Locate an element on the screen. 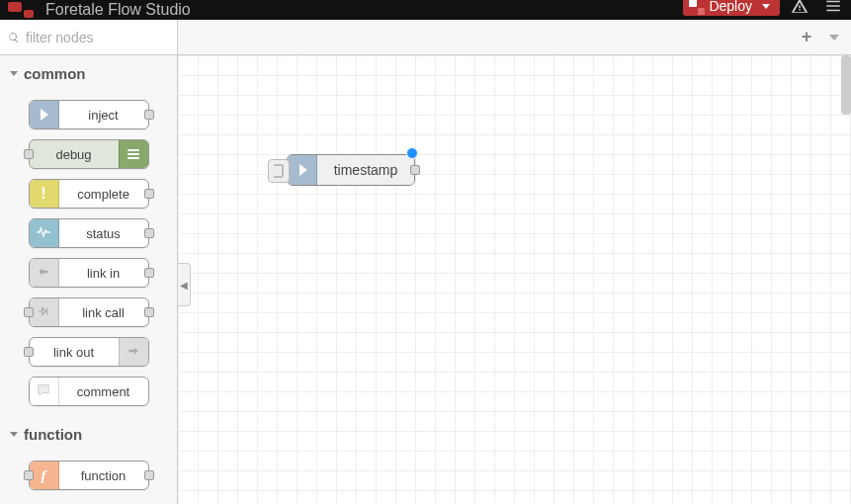 The height and width of the screenshot is (504, 851). node-label: status is located at coordinates (104, 233).